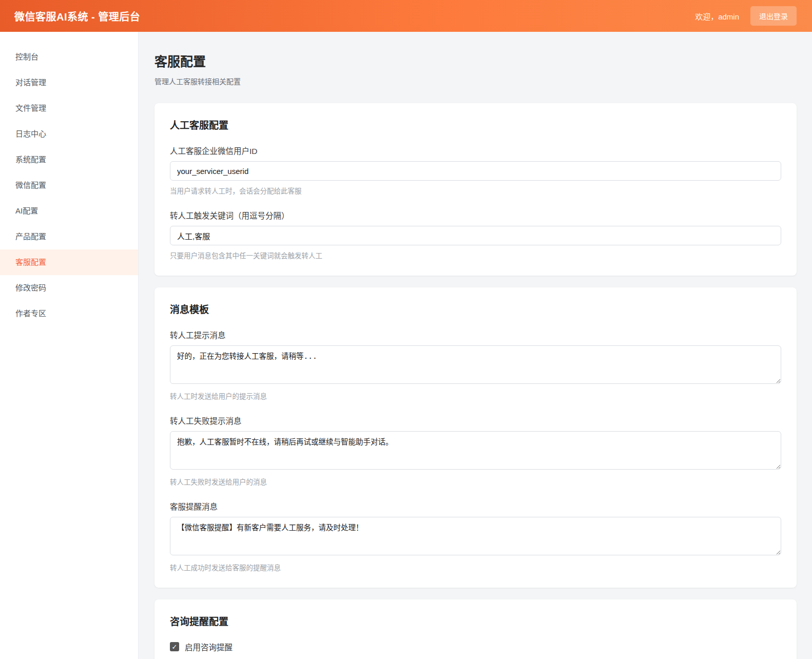 This screenshot has width=812, height=659. What do you see at coordinates (406, 16) in the screenshot?
I see `top-header: 微信客服AI系统 - 管理后台 欢迎，admin 退出登录` at bounding box center [406, 16].